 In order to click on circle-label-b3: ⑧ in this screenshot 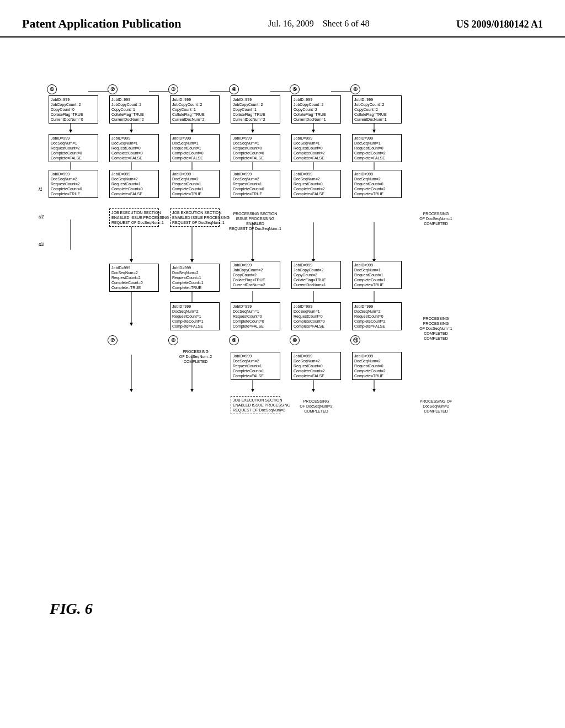, I will do `click(173, 340)`.